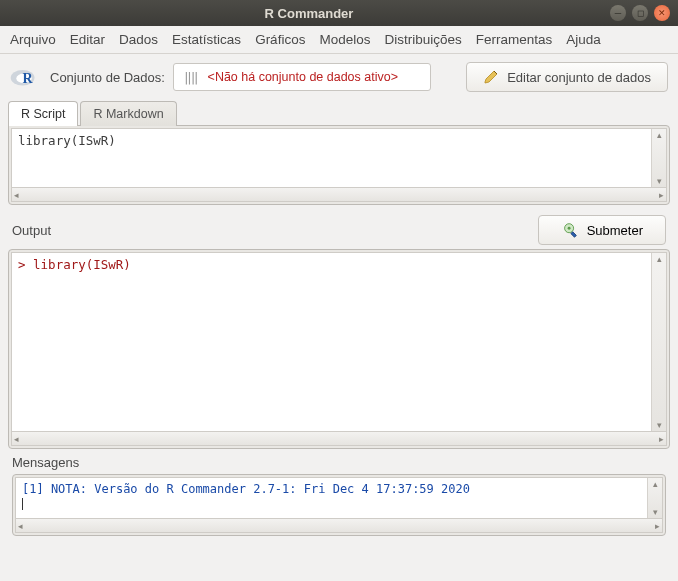  I want to click on dataset-status-text: <Não há conjunto de dados ativo>, so click(303, 77).